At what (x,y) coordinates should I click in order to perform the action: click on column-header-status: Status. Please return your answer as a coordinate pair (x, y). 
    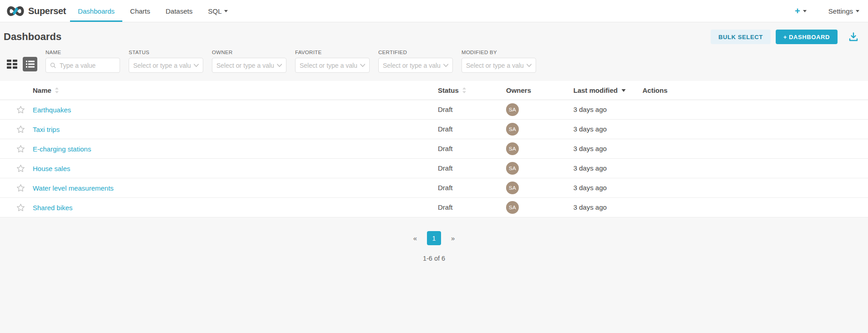
    Looking at the image, I should click on (448, 90).